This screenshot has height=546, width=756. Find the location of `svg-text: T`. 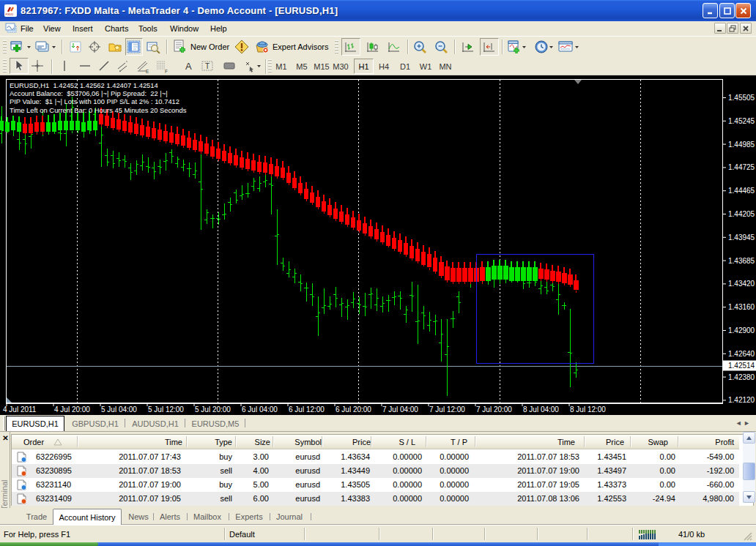

svg-text: T is located at coordinates (207, 66).